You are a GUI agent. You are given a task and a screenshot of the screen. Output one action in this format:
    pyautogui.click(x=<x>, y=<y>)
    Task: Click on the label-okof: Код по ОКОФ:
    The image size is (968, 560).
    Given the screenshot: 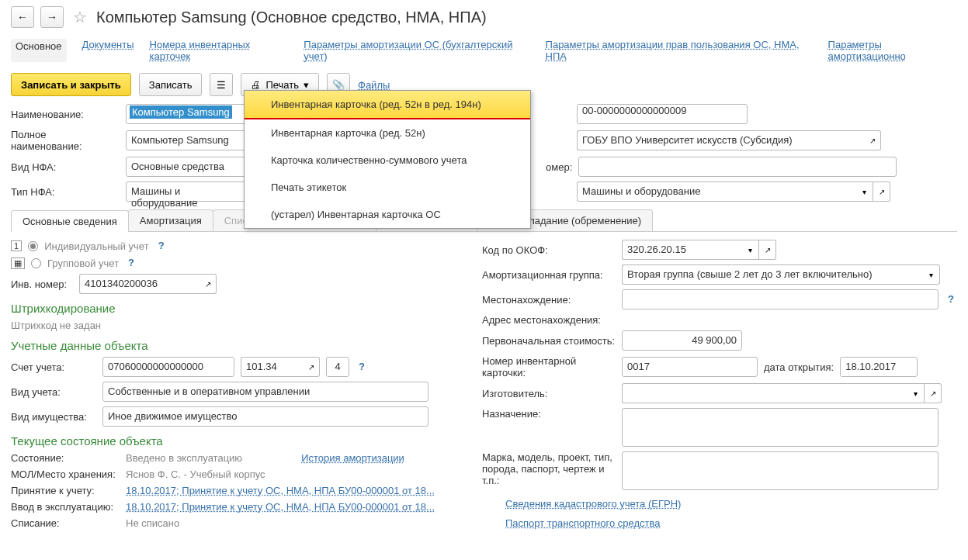 What is the action you would take?
    pyautogui.click(x=549, y=250)
    